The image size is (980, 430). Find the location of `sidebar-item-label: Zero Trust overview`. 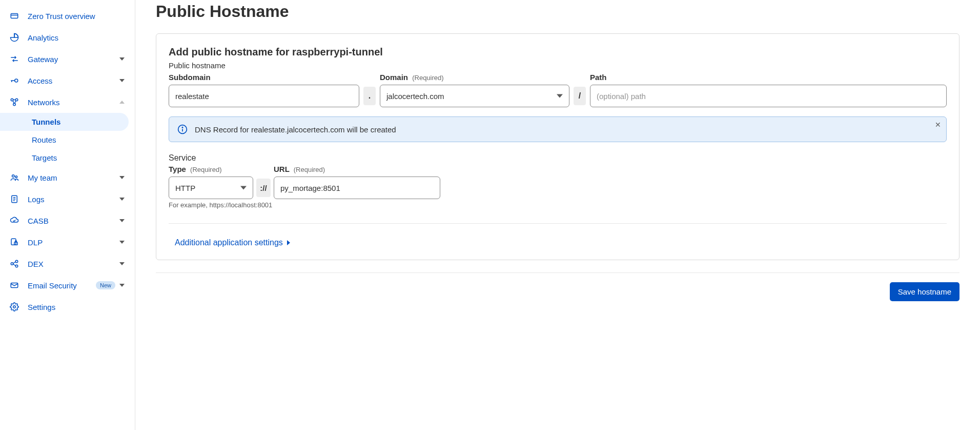

sidebar-item-label: Zero Trust overview is located at coordinates (77, 16).